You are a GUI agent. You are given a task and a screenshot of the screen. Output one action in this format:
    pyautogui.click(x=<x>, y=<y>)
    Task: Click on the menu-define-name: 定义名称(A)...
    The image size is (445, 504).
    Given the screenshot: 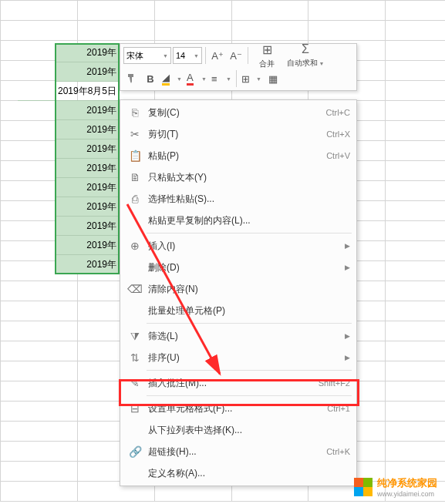 What is the action you would take?
    pyautogui.click(x=238, y=473)
    